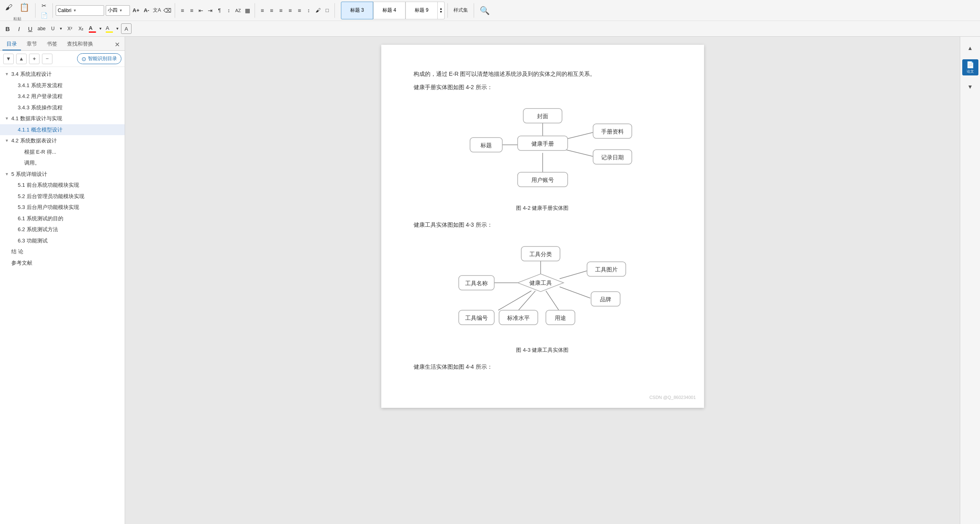 The image size is (980, 524). Describe the element at coordinates (970, 87) in the screenshot. I see `scroll-down-icon: ▼` at that location.